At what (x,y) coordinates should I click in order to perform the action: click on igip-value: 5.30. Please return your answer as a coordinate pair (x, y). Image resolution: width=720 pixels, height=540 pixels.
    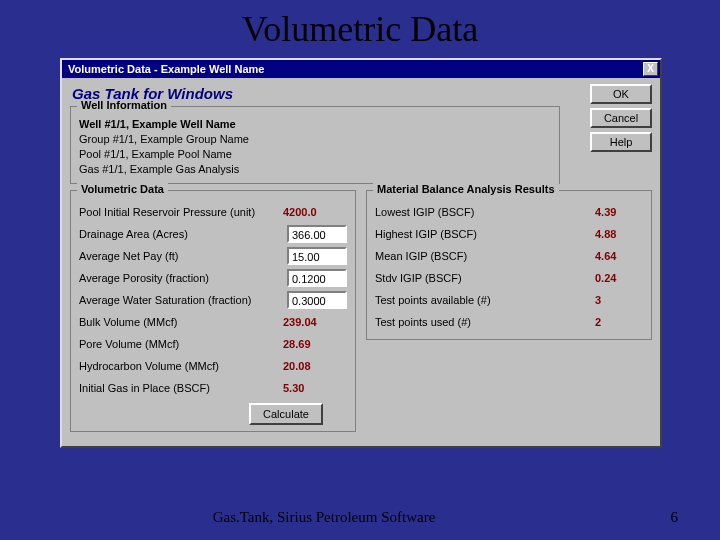
    Looking at the image, I should click on (315, 388).